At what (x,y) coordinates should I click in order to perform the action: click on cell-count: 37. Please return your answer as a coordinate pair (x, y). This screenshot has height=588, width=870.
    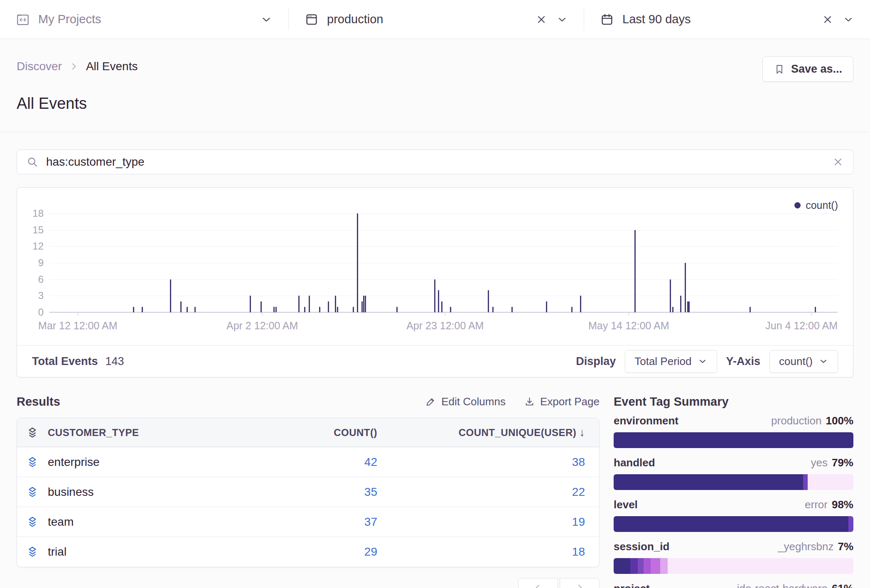
    Looking at the image, I should click on (317, 522).